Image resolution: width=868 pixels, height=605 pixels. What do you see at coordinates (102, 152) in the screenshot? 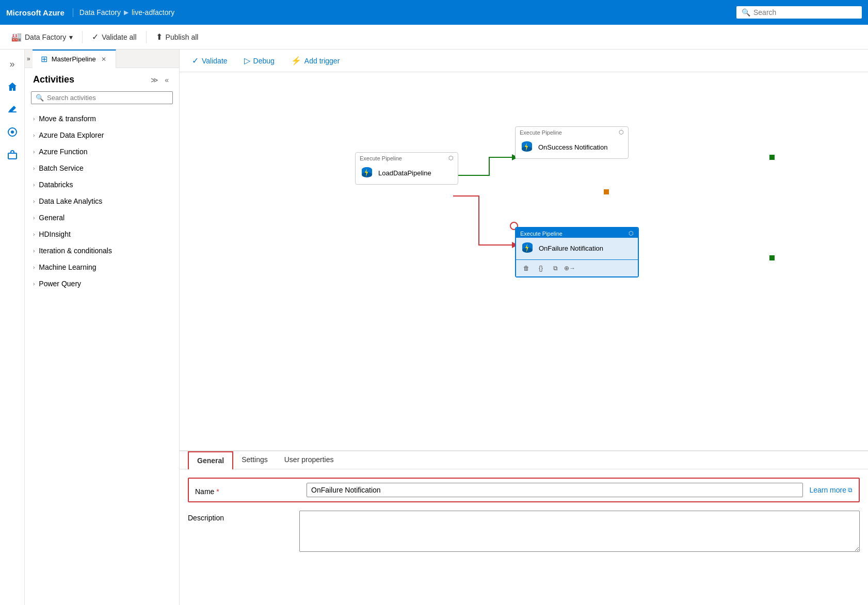
I see `activity-item-azure-function: › Azure Function` at bounding box center [102, 152].